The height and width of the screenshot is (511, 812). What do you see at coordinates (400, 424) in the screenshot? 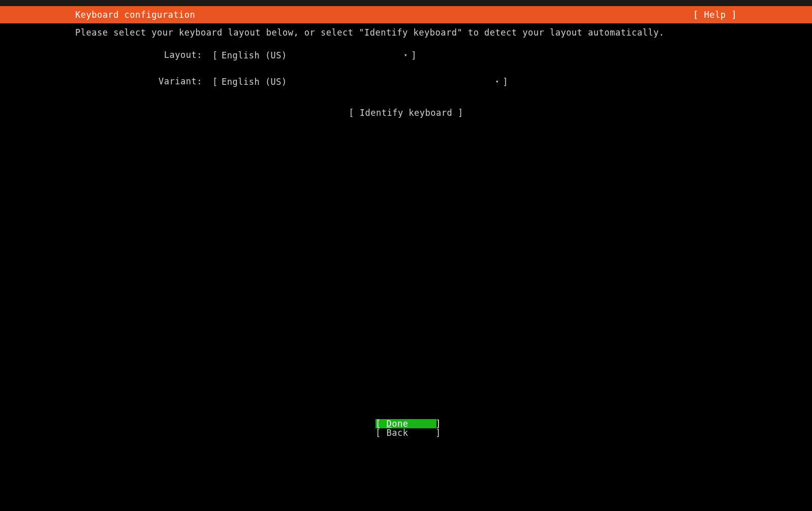
I see `done-label-rest: one` at bounding box center [400, 424].